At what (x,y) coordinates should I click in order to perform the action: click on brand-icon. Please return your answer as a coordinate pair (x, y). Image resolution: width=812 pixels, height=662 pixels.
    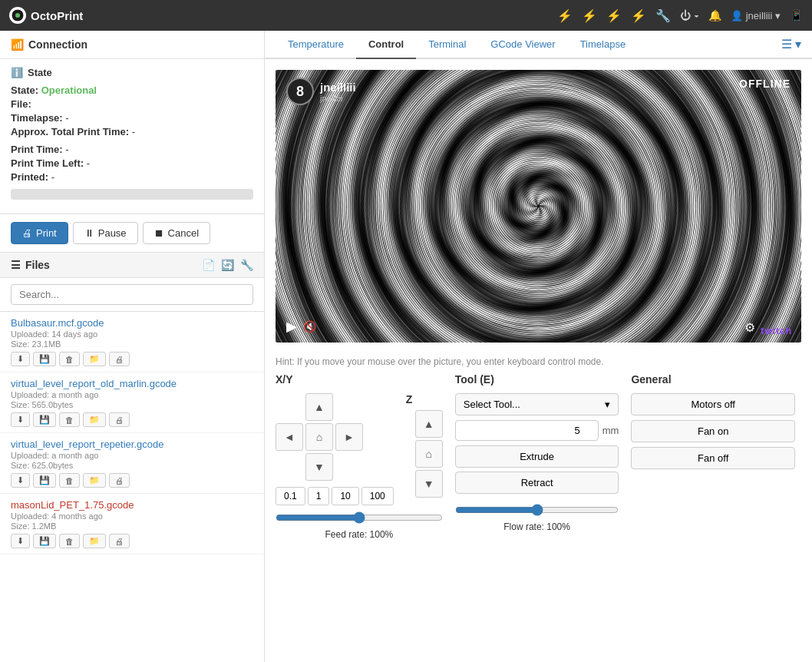
    Looking at the image, I should click on (18, 15).